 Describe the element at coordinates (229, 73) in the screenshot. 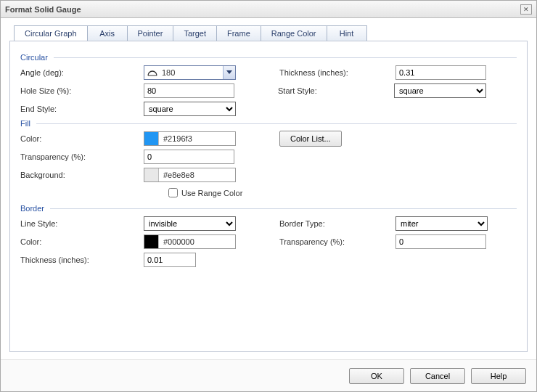

I see `chevron-down-icon` at that location.